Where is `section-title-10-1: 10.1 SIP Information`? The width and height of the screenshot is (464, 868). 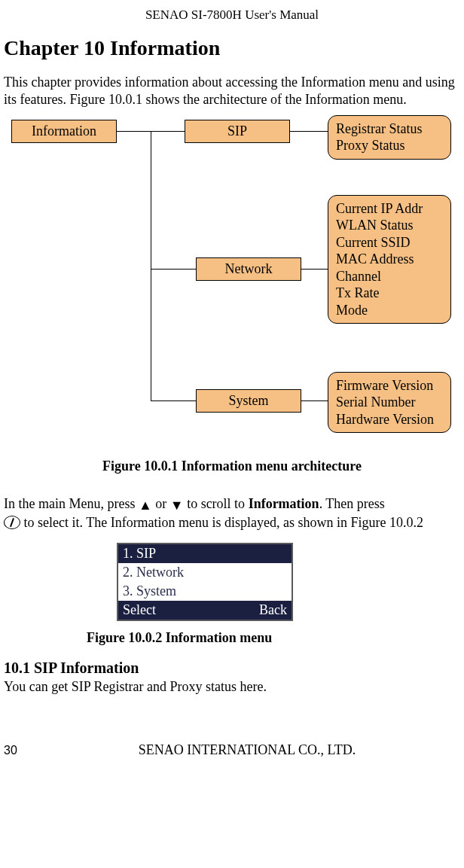 section-title-10-1: 10.1 SIP Information is located at coordinates (232, 669).